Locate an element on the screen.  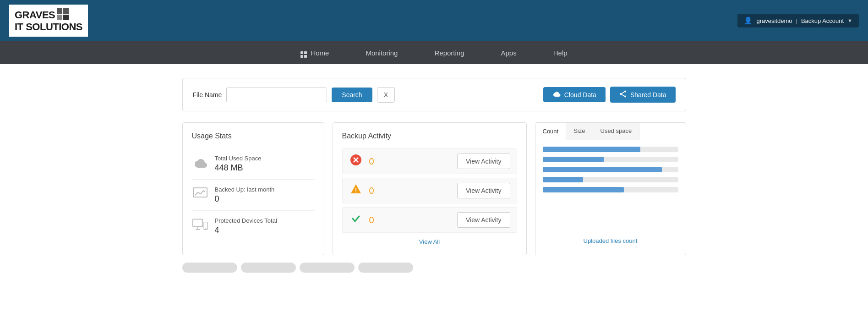
tab-count: Count is located at coordinates (551, 132).